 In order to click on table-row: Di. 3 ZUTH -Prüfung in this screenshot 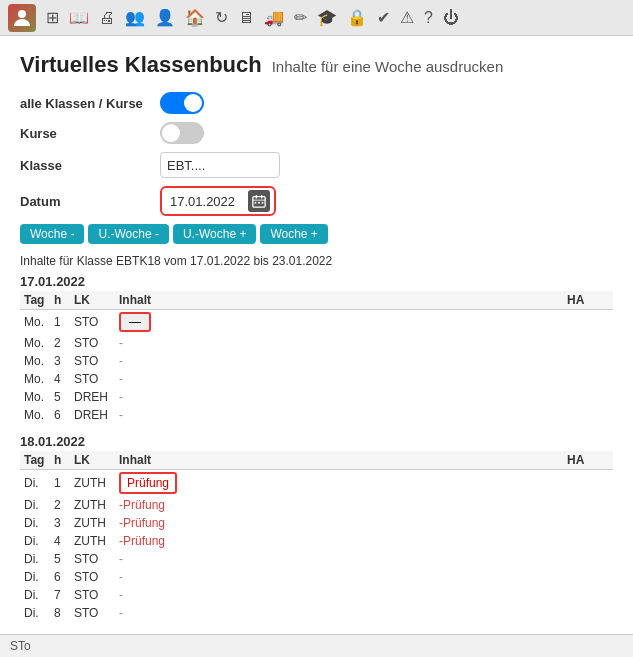, I will do `click(316, 523)`.